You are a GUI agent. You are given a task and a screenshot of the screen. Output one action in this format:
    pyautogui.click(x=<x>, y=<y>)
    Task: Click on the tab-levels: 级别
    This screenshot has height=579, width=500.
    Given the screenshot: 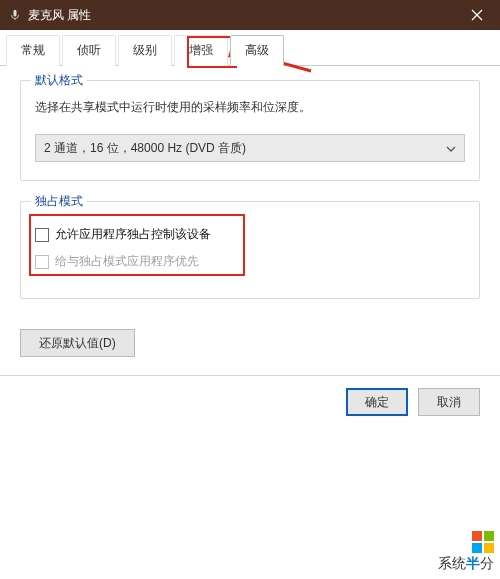 What is the action you would take?
    pyautogui.click(x=145, y=50)
    